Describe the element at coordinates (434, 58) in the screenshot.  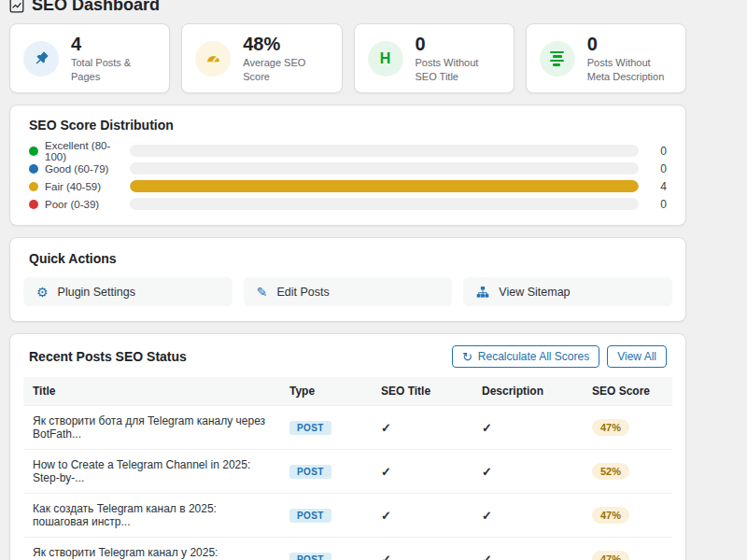
I see `stat-card-no-seo-title: H 0 Posts Without SEO Title` at that location.